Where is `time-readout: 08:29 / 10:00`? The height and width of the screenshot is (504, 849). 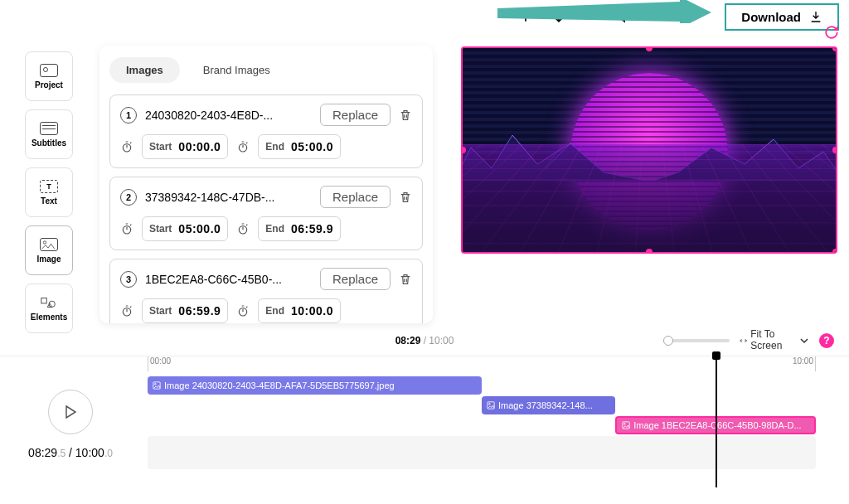
time-readout: 08:29 / 10:00 is located at coordinates (424, 341).